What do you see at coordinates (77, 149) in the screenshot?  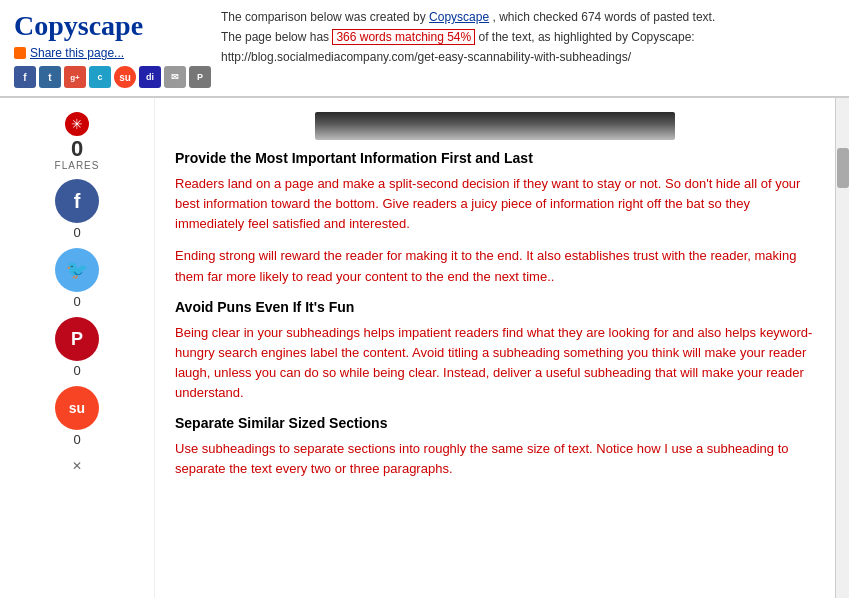 I see `flares-count: 0` at bounding box center [77, 149].